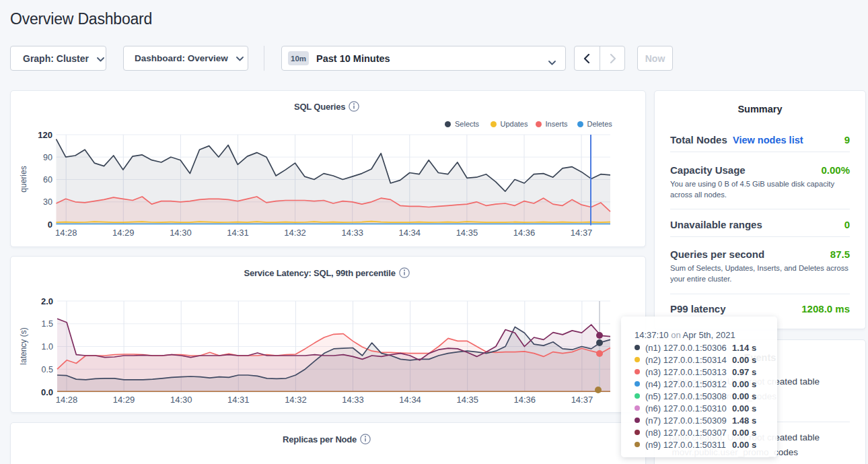 The height and width of the screenshot is (464, 868). Describe the element at coordinates (48, 202) in the screenshot. I see `svg-text: 30` at that location.